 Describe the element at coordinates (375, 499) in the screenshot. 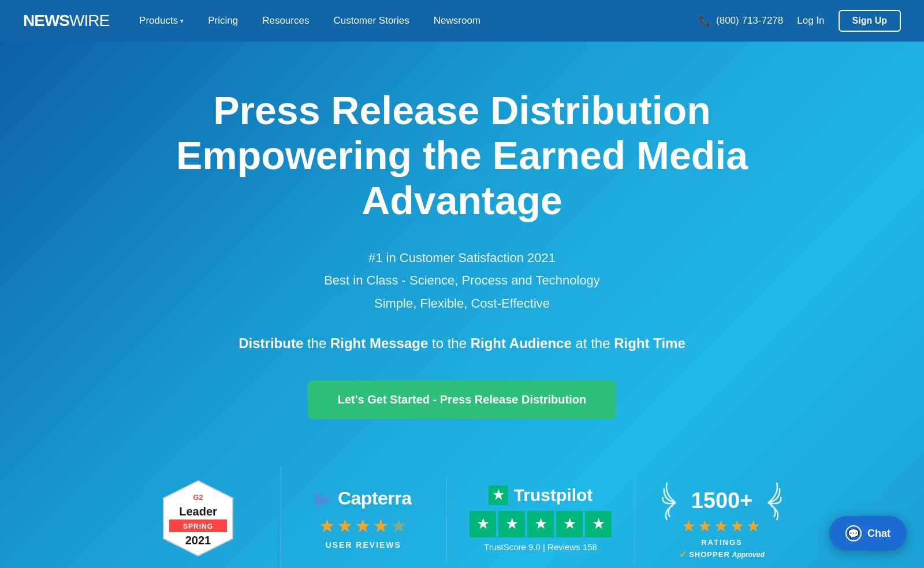

I see `capterra-name: Capterra` at that location.